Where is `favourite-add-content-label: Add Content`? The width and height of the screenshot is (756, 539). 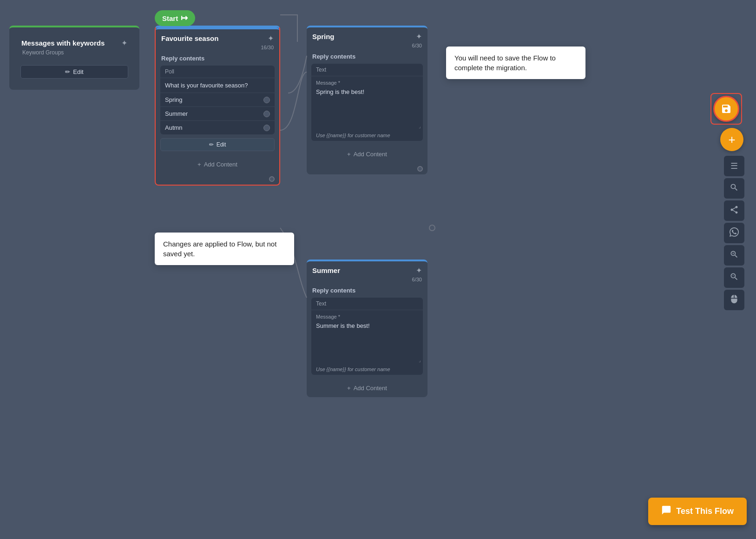 favourite-add-content-label: Add Content is located at coordinates (221, 165).